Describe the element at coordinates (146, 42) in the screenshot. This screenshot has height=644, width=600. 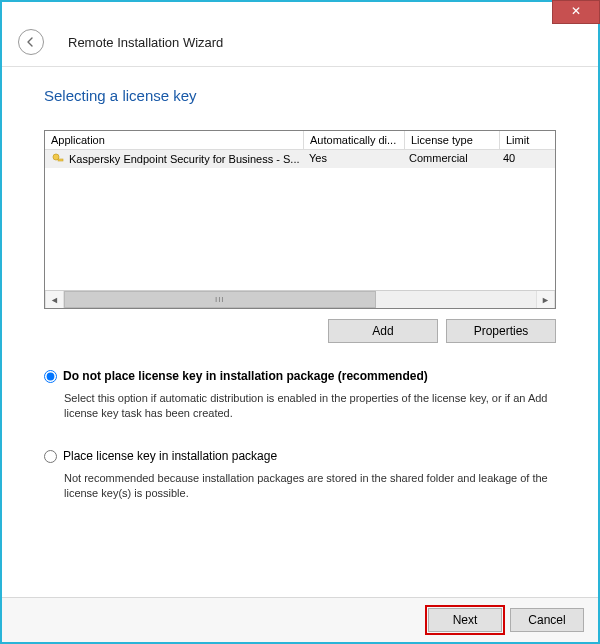
I see `window-title: Remote Installation Wizard` at that location.